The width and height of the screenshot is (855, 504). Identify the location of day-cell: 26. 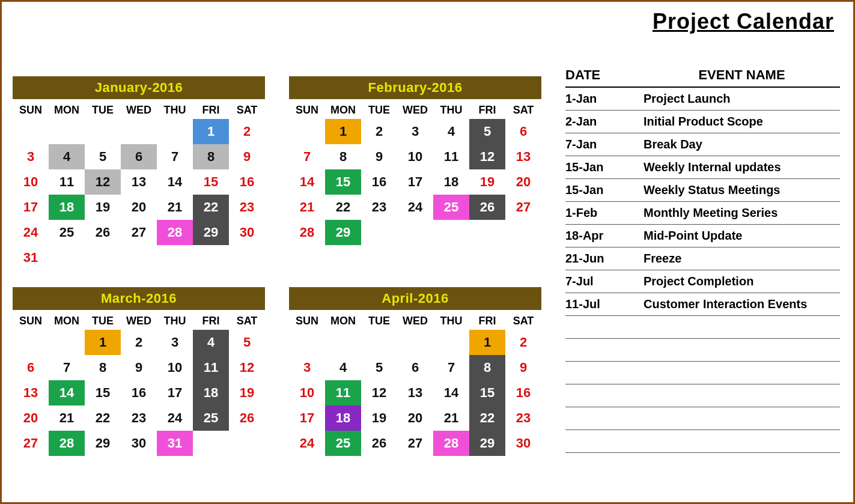
(379, 443).